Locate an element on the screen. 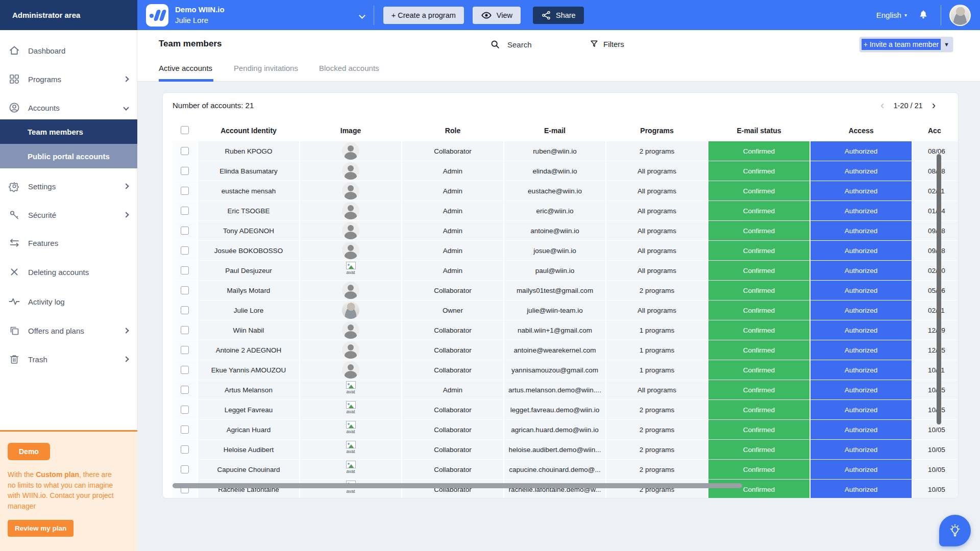  table-row: Heloise Audibert avat Collaborator heloi… is located at coordinates (560, 449).